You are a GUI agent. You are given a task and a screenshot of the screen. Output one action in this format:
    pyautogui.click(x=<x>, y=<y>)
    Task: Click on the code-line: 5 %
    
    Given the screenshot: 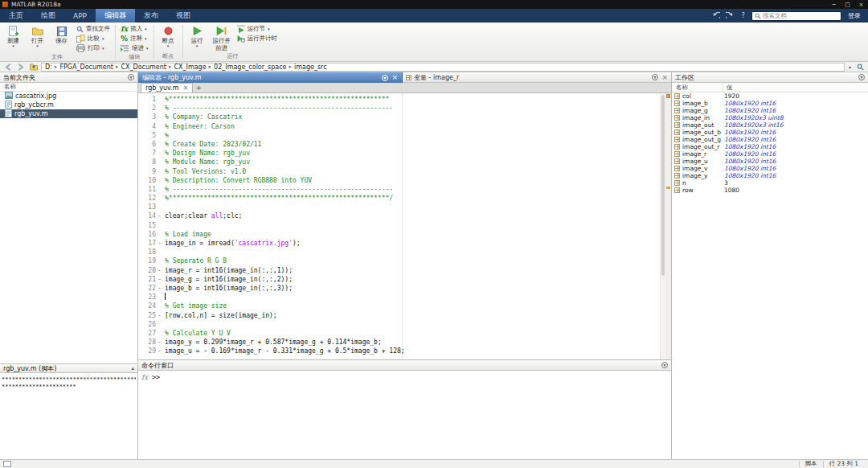 What is the action you would take?
    pyautogui.click(x=399, y=135)
    